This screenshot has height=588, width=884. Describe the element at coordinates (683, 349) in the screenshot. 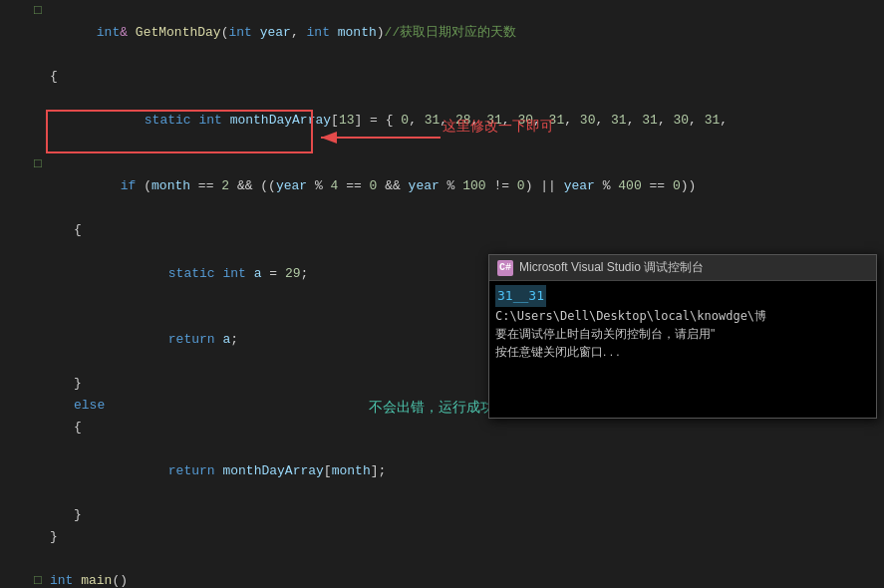

I see `console-body: 31__31 C:\Users\Dell\Desktop\local\knowd…` at that location.